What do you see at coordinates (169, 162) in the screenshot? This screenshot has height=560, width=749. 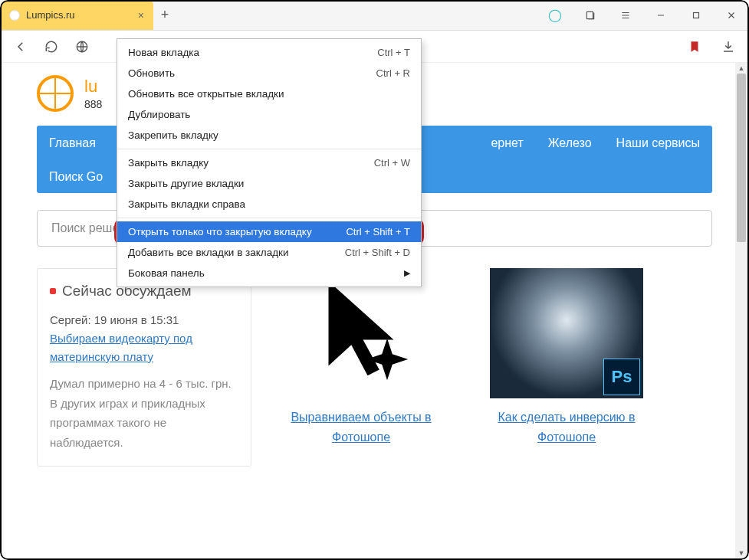 I see `ctx-item-label: Закрыть вкладку` at bounding box center [169, 162].